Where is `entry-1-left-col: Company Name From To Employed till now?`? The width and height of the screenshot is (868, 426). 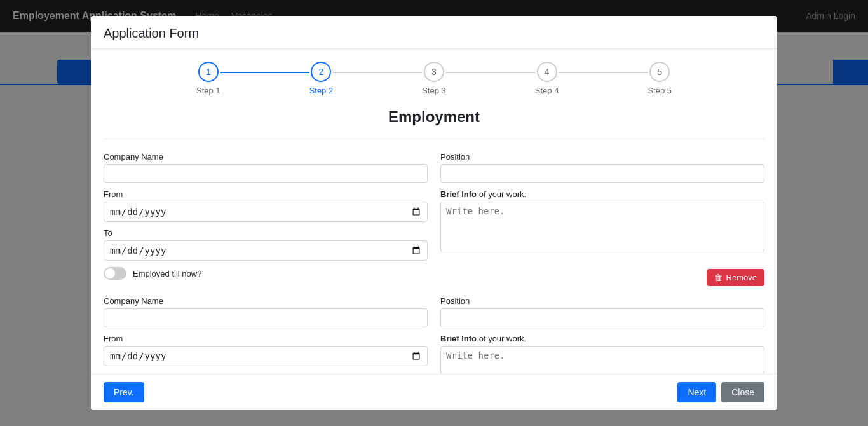
entry-1-left-col: Company Name From To Employed till now? is located at coordinates (266, 219).